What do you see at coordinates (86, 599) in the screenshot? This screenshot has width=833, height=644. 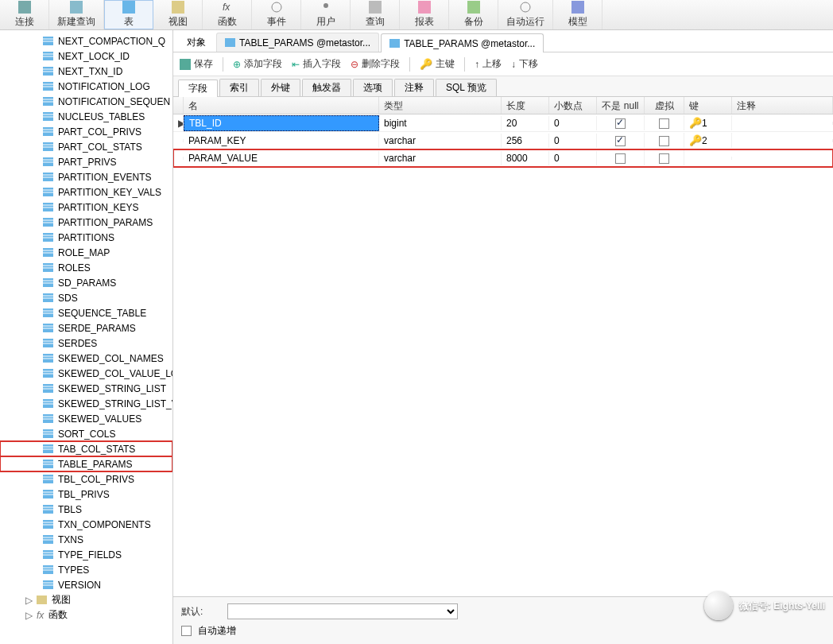 I see `tree-views: ▷视图` at bounding box center [86, 599].